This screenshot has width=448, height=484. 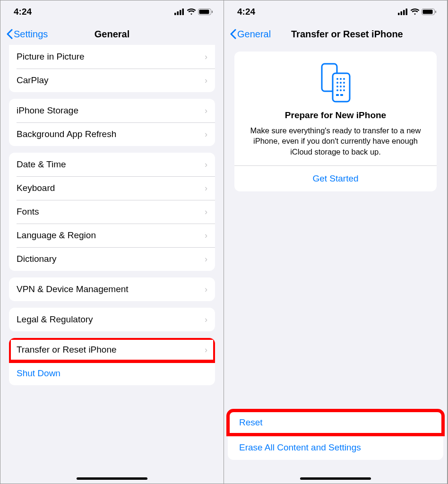 I want to click on settings-group: Picture in Picture› CarPlay›, so click(x=112, y=69).